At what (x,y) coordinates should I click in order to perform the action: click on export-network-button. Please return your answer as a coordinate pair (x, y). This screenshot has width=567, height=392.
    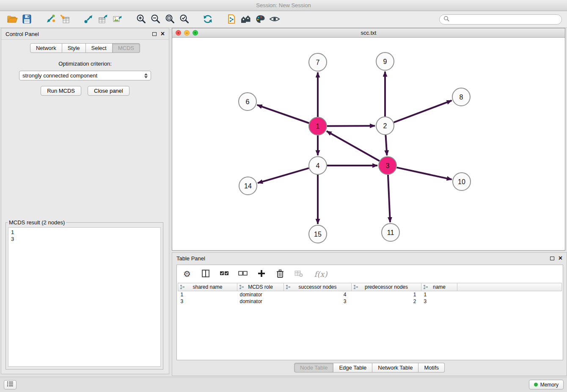
    Looking at the image, I should click on (88, 19).